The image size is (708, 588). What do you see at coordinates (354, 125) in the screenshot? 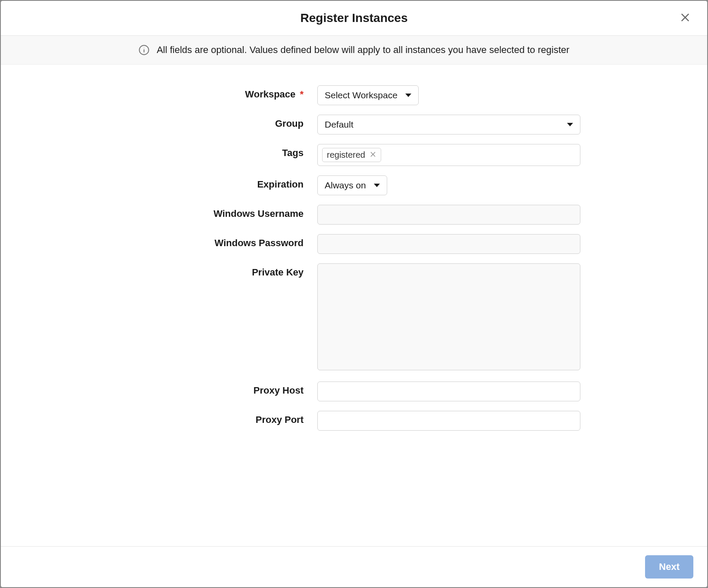
I see `group-row: Group Default` at bounding box center [354, 125].